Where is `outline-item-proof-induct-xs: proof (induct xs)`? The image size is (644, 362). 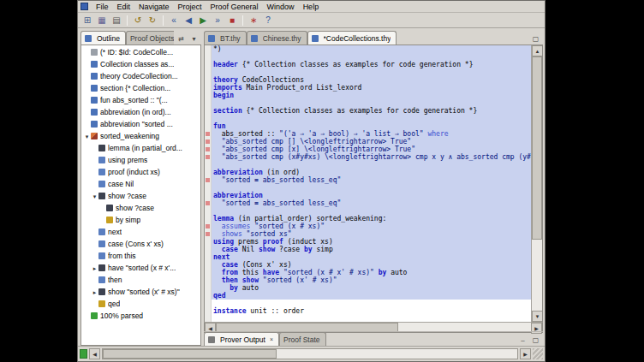
outline-item-proof-induct-xs: proof (induct xs) is located at coordinates (140, 172).